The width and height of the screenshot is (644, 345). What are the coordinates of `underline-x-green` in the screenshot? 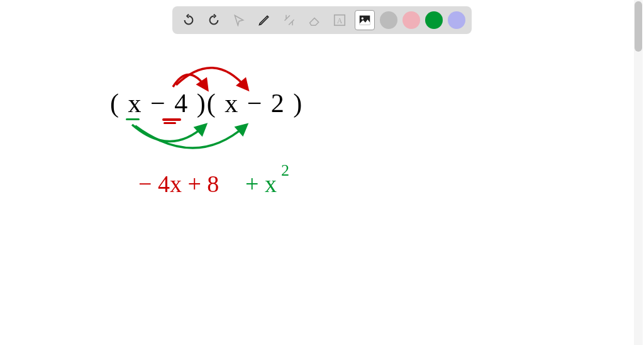 It's located at (133, 120).